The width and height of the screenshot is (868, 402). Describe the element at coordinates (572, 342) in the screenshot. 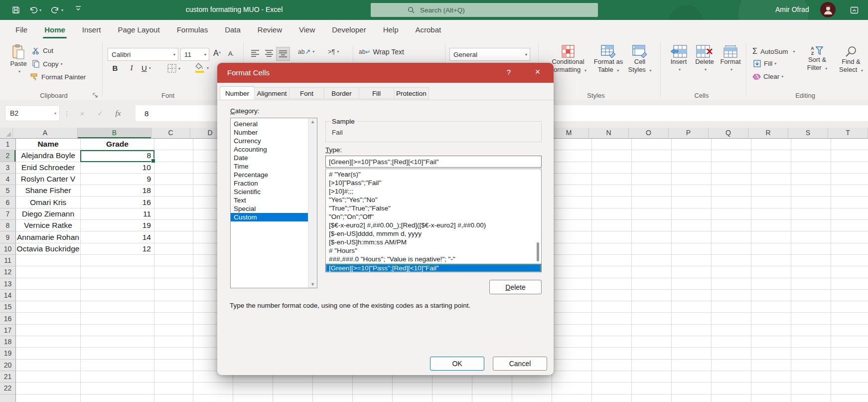

I see `cell-M18` at that location.